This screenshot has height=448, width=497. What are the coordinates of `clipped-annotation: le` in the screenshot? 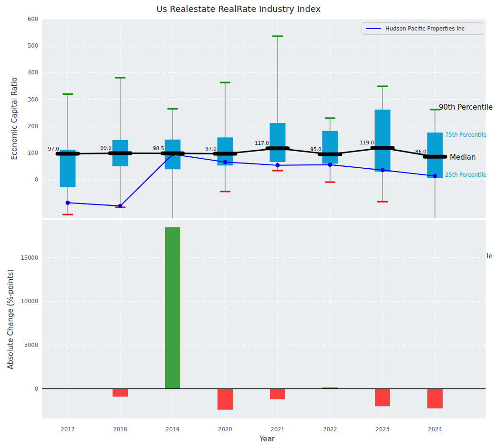 It's located at (489, 256).